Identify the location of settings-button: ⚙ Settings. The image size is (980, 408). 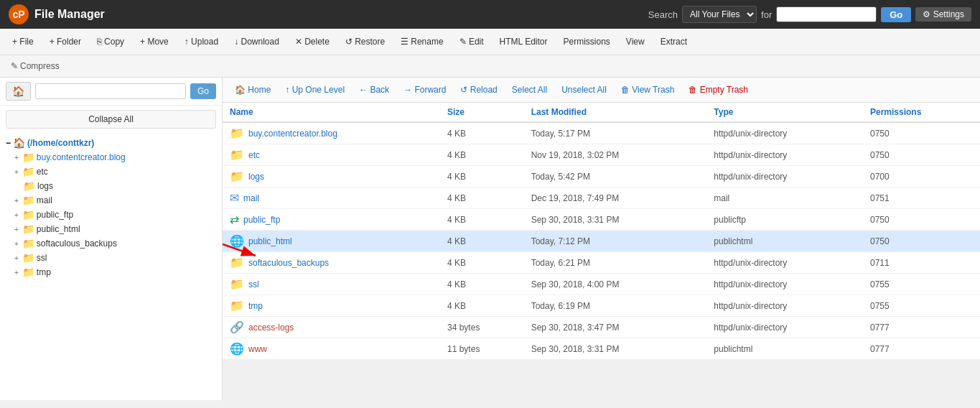
(943, 14).